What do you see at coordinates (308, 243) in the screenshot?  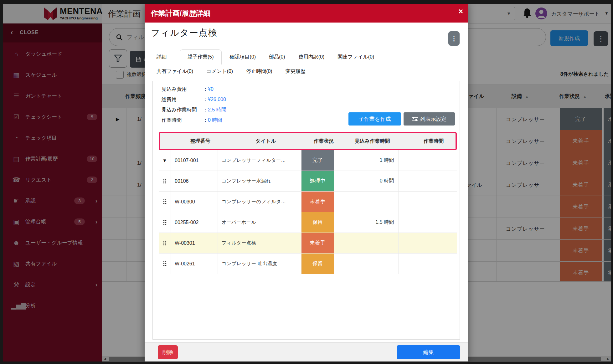 I see `child-work-row: W-00301フィルター点検未着手` at bounding box center [308, 243].